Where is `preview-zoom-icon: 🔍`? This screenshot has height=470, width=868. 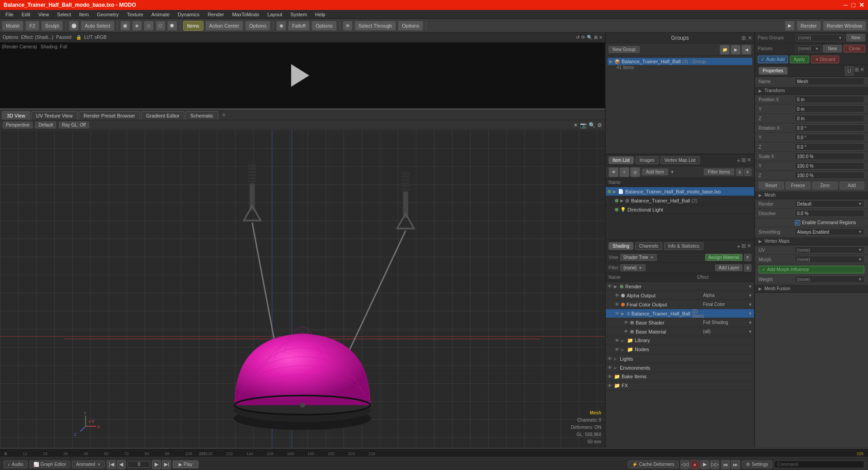
preview-zoom-icon: 🔍 is located at coordinates (590, 37).